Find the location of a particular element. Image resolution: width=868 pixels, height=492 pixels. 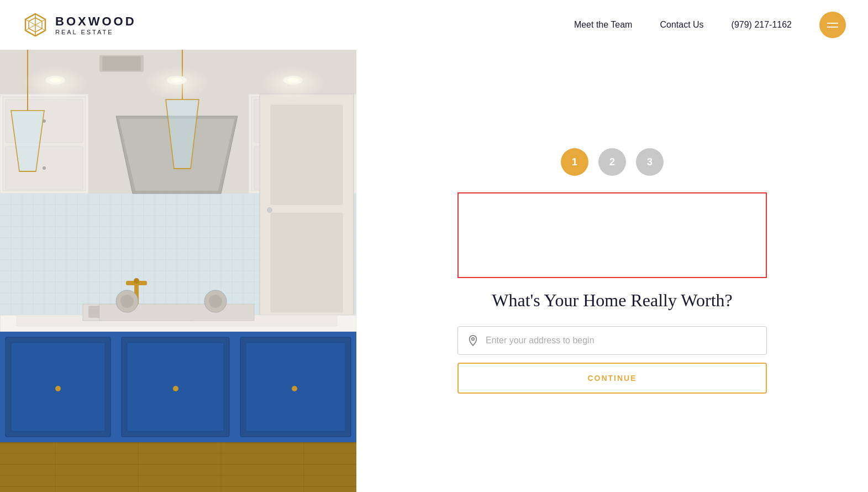

location-icon is located at coordinates (473, 341).